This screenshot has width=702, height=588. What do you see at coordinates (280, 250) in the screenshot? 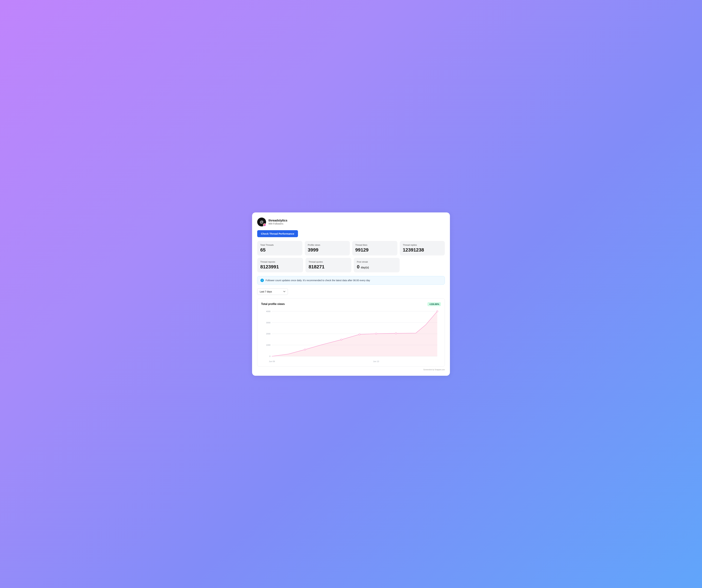
I see `stat-value: 65` at bounding box center [280, 250].